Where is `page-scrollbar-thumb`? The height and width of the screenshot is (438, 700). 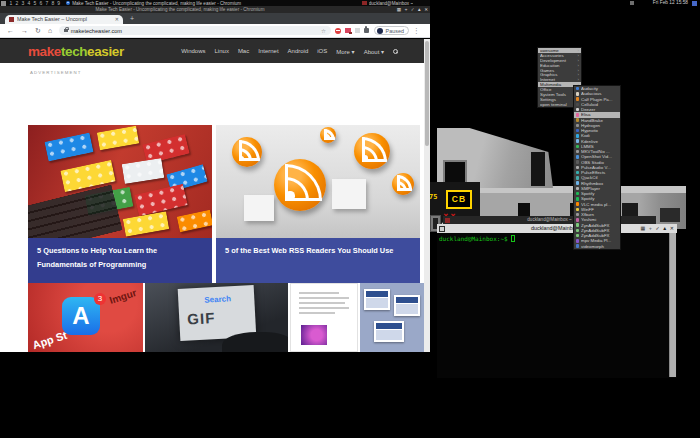 page-scrollbar-thumb is located at coordinates (427, 94).